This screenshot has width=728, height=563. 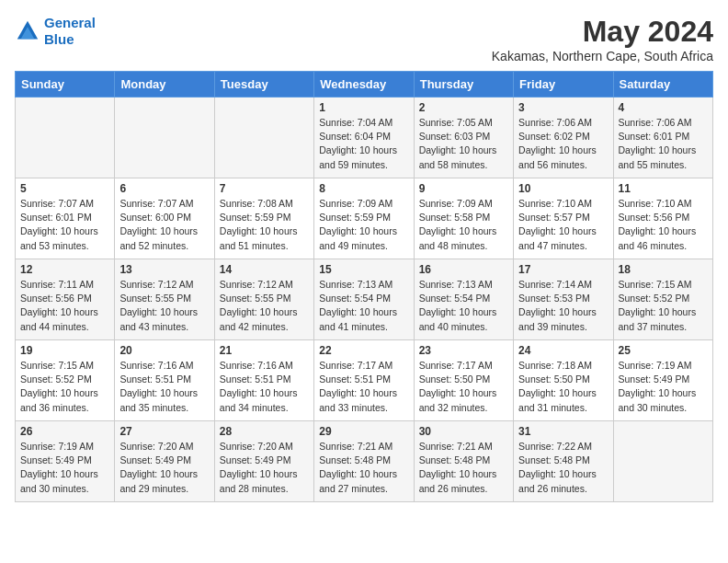 I want to click on calendar-cell: 3Sunrise: 7:06 AMSunset: 6:02 PMDaylight…, so click(x=563, y=138).